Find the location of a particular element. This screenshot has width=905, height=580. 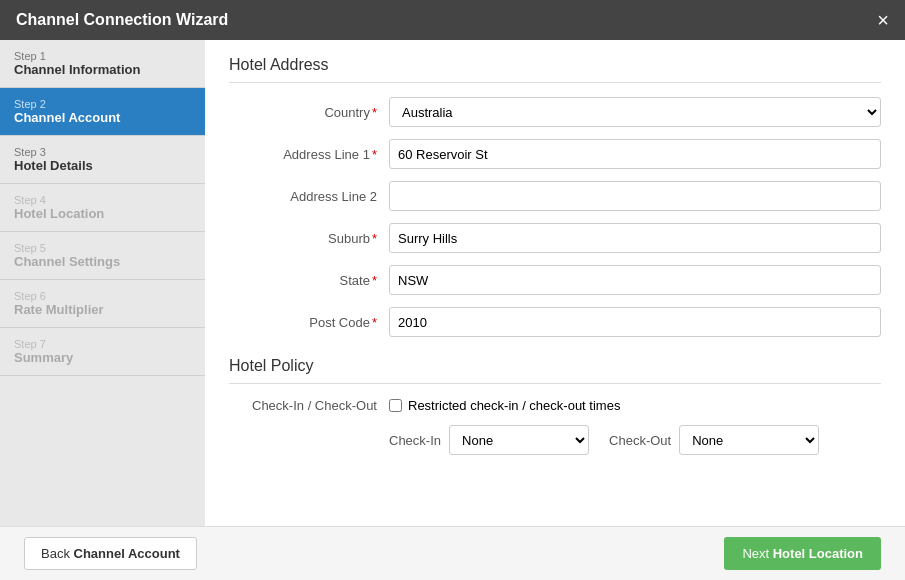

state-field is located at coordinates (635, 280).